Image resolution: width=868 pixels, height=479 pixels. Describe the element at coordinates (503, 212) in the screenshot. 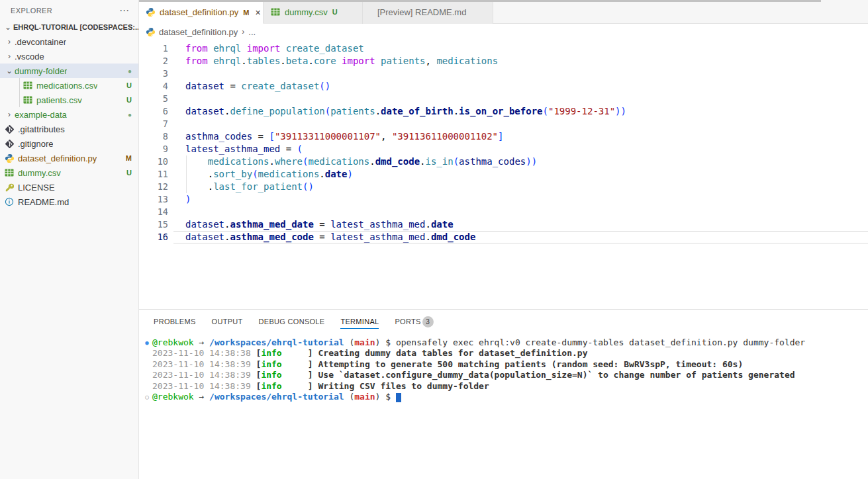

I see `editor-line-14: 14` at that location.